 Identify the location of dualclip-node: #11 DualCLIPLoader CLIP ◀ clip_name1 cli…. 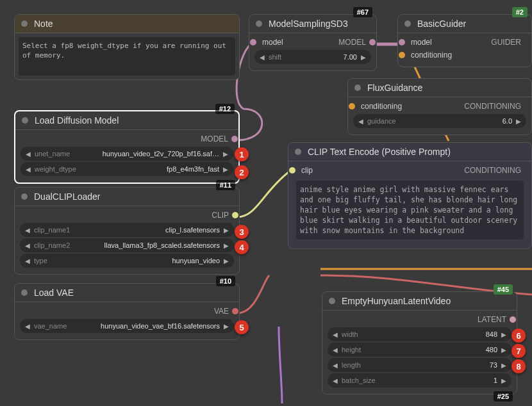
(127, 231).